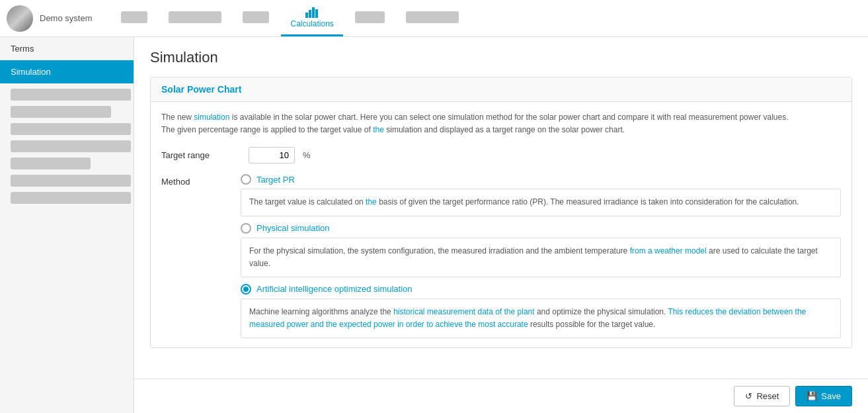  What do you see at coordinates (246, 289) in the screenshot?
I see `radio-ai-circle` at bounding box center [246, 289].